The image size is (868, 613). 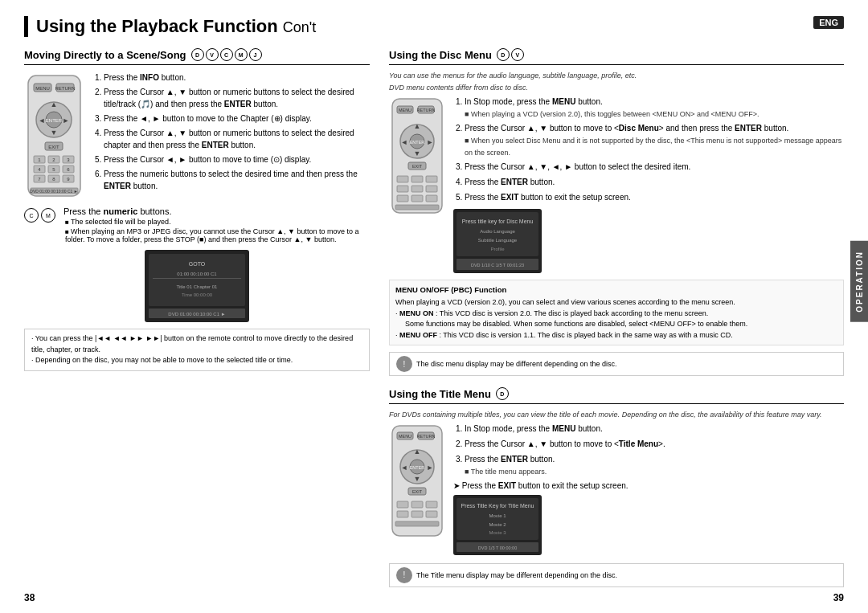 What do you see at coordinates (497, 533) in the screenshot?
I see `svg-text: Movie 3` at bounding box center [497, 533].